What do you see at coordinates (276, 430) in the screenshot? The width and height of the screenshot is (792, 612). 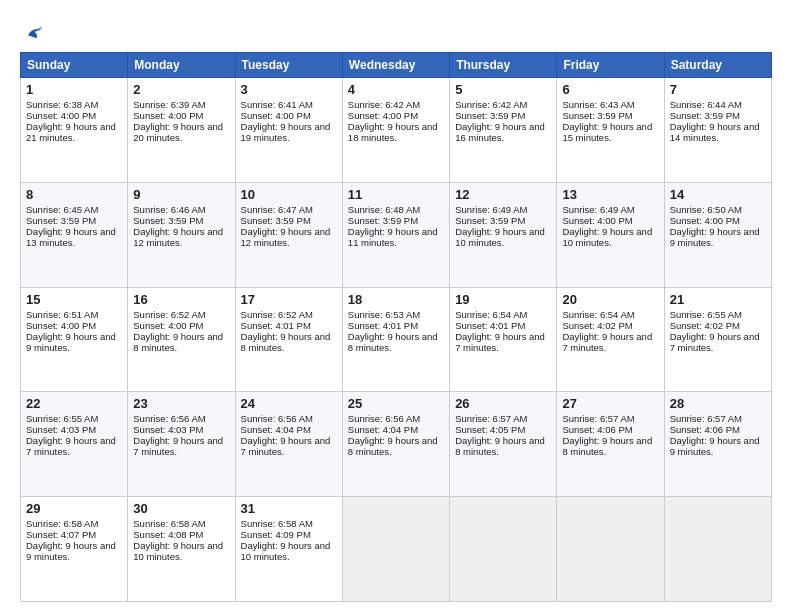 I see `sunset-text: Sunset: 4:04 PM` at bounding box center [276, 430].